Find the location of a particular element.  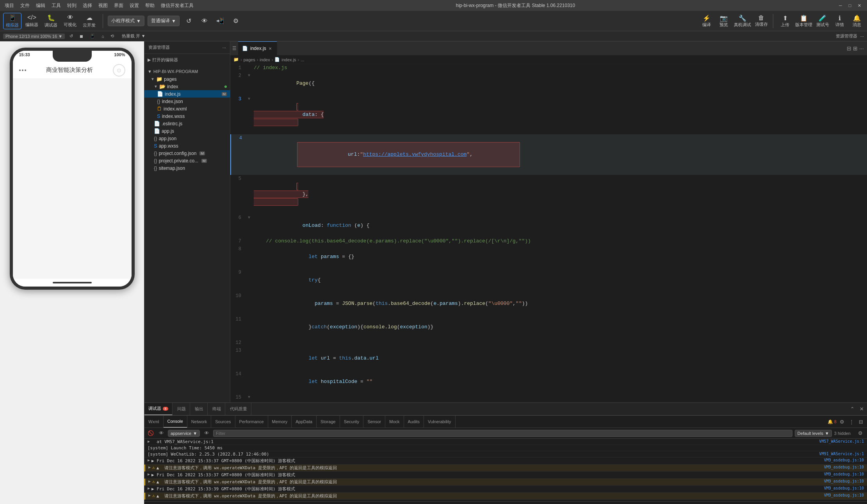

devtools-settings-btn: ⚙ is located at coordinates (842, 422).